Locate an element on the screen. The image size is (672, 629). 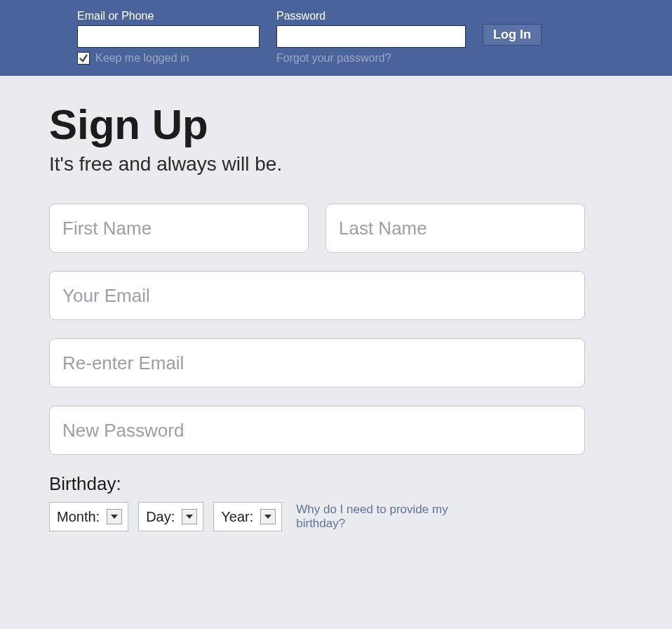
password-input is located at coordinates (371, 37).